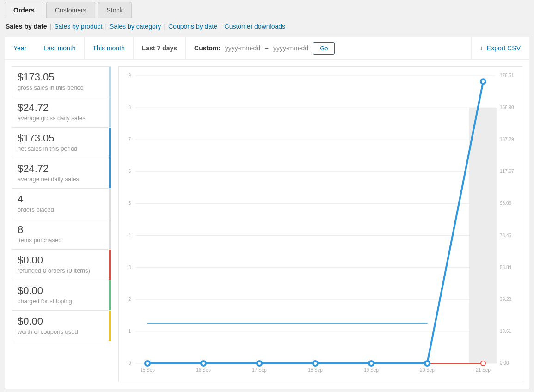  Describe the element at coordinates (506, 331) in the screenshot. I see `svg-text: 19.61` at that location.